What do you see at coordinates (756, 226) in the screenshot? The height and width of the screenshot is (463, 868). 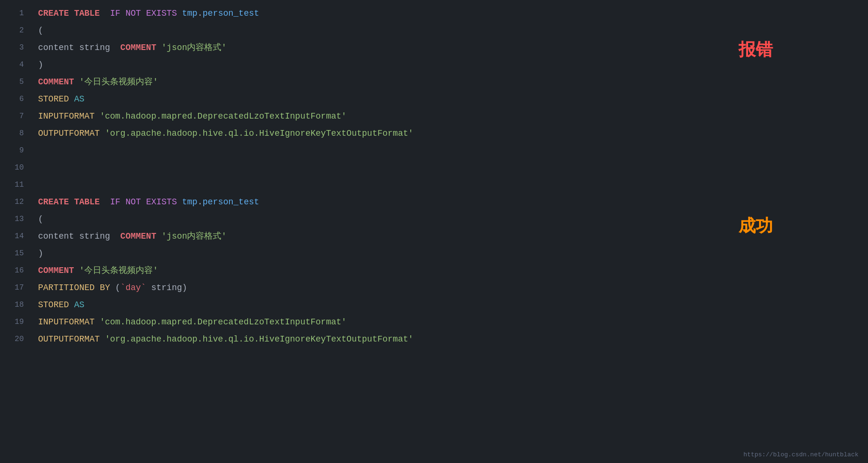 I see `success-annotation: 成功` at bounding box center [756, 226].